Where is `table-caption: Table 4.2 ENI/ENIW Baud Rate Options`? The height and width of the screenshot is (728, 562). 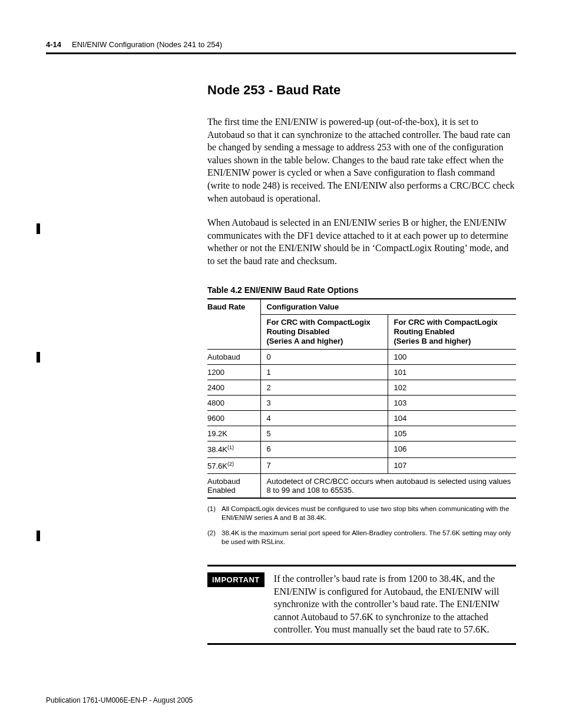
table-caption: Table 4.2 ENI/ENIW Baud Rate Options is located at coordinates (362, 290).